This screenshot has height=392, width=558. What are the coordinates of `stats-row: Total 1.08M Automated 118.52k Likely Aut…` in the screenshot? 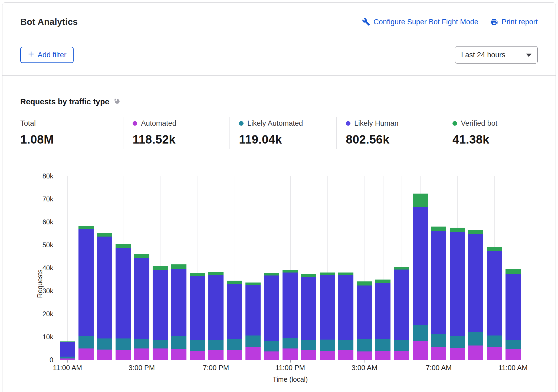 It's located at (279, 133).